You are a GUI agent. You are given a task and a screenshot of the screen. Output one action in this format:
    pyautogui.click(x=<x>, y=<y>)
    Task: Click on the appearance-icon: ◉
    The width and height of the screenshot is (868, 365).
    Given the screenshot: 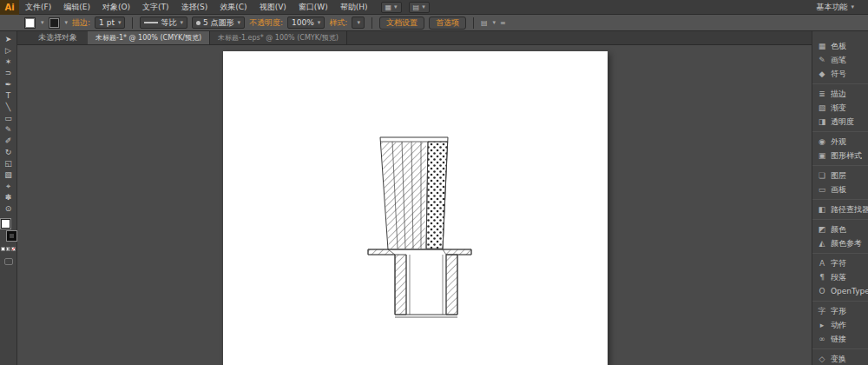 What is the action you would take?
    pyautogui.click(x=822, y=142)
    